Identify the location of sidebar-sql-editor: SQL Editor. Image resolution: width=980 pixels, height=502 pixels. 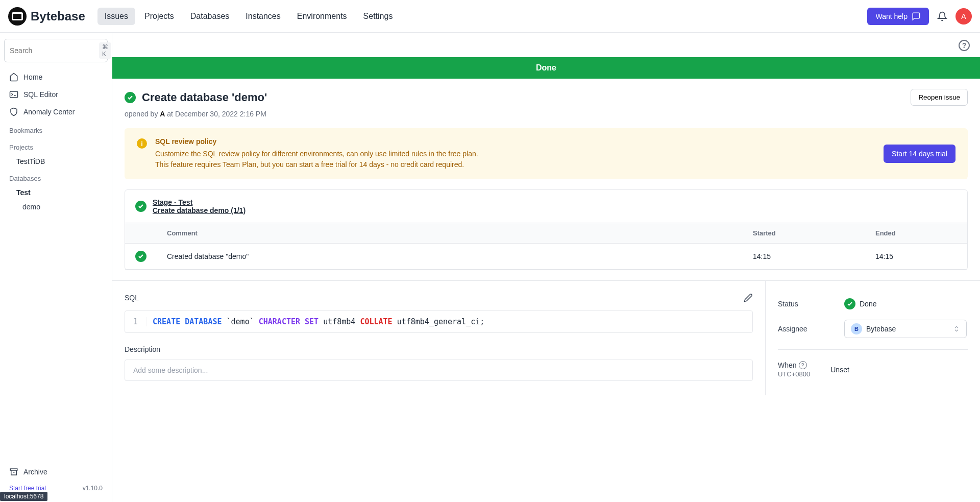
(56, 94).